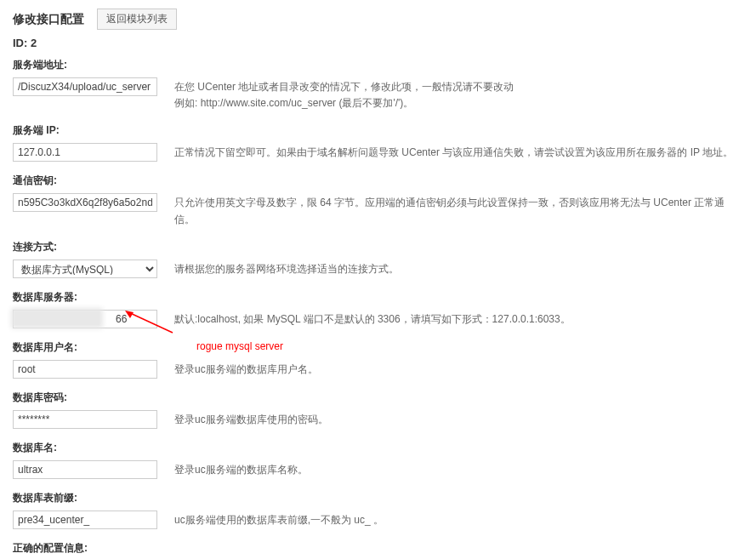  Describe the element at coordinates (85, 470) in the screenshot. I see `db-name-input` at that location.